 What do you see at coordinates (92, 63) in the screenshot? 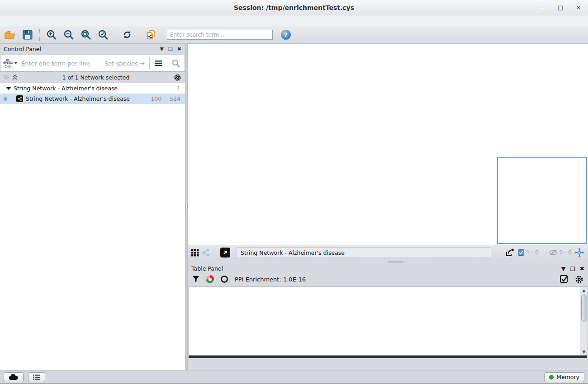
I see `string-query-bar: STRING Set species →` at bounding box center [92, 63].